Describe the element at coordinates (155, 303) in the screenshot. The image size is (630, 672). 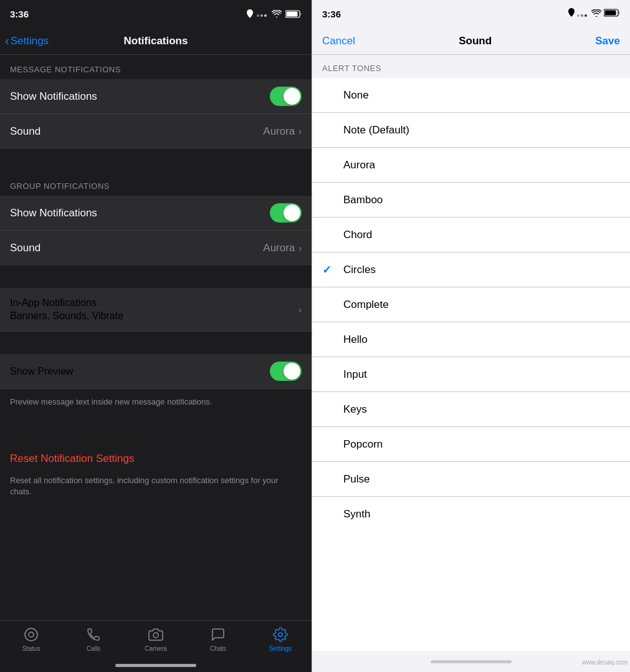
I see `inapp-label: In-App Notifications` at that location.